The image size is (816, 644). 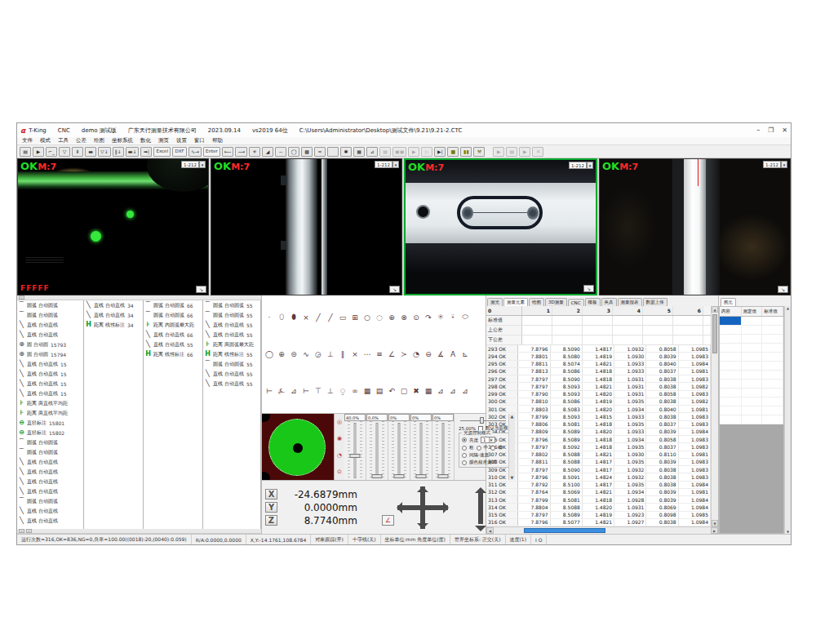 I want to click on menu-item-数化: 数化, so click(x=145, y=140).